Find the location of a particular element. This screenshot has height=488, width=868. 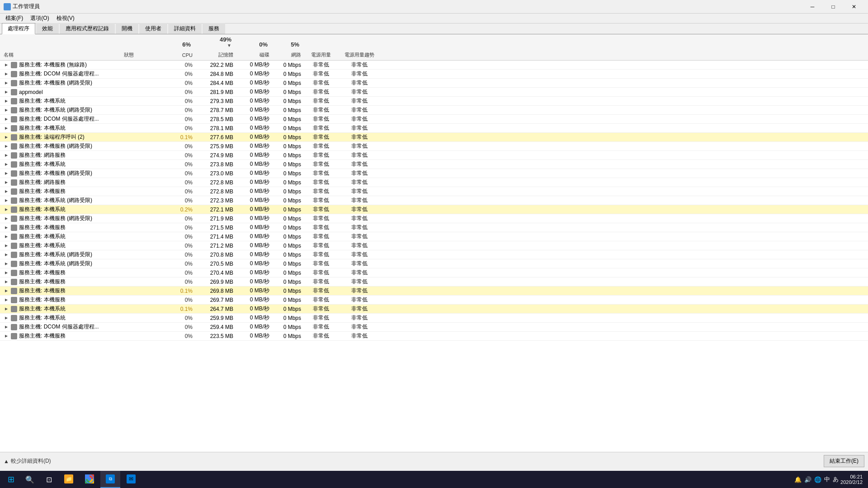

menu-options: 選項(O) is located at coordinates (40, 18).